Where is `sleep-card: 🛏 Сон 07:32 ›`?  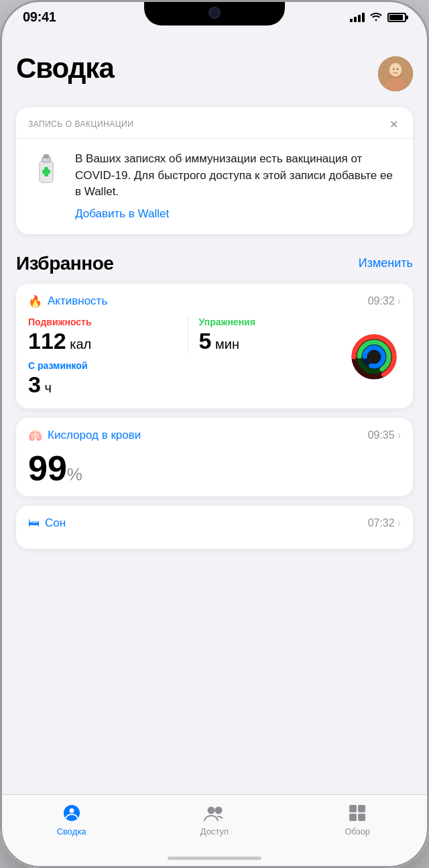 sleep-card: 🛏 Сон 07:32 › is located at coordinates (214, 527).